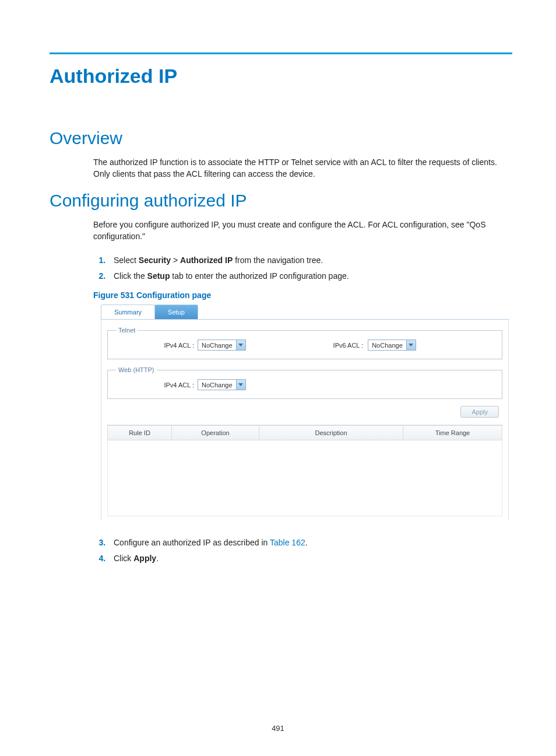 This screenshot has width=556, height=756. What do you see at coordinates (305, 433) in the screenshot?
I see `table-header: Rule ID Operation Description Time Range` at bounding box center [305, 433].